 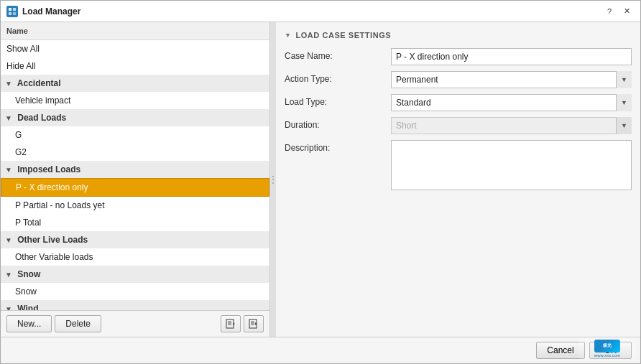 What do you see at coordinates (135, 49) in the screenshot?
I see `show-all-item: Show All` at bounding box center [135, 49].